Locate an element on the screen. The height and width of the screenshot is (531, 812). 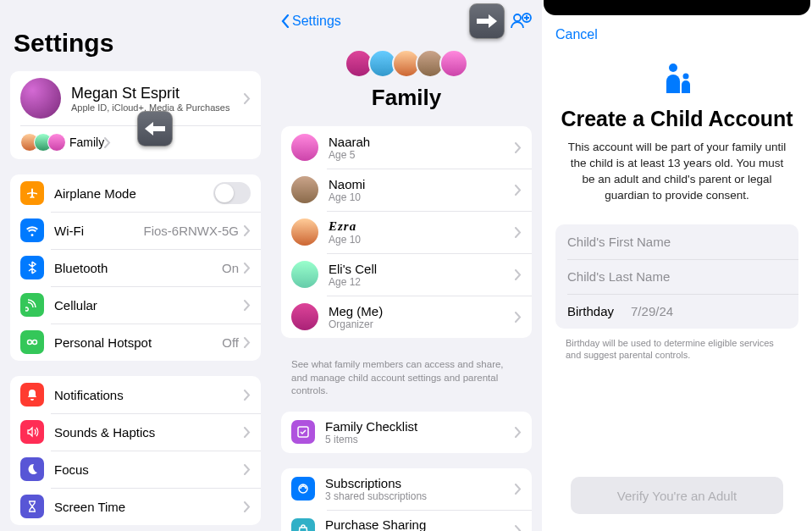
cellular-label: Cellular is located at coordinates (149, 305).